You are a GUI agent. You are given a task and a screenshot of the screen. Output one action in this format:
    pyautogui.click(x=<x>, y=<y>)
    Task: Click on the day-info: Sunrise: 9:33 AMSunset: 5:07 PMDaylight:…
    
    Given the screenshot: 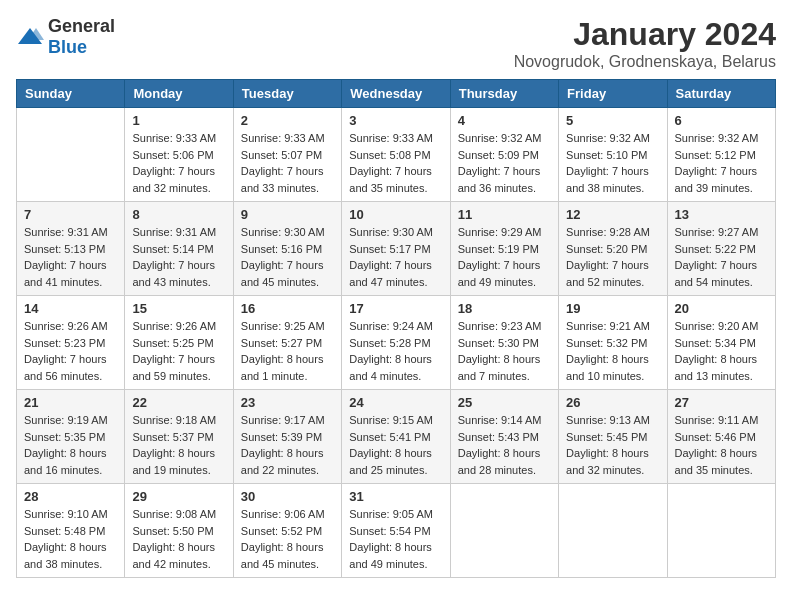 What is the action you would take?
    pyautogui.click(x=288, y=163)
    